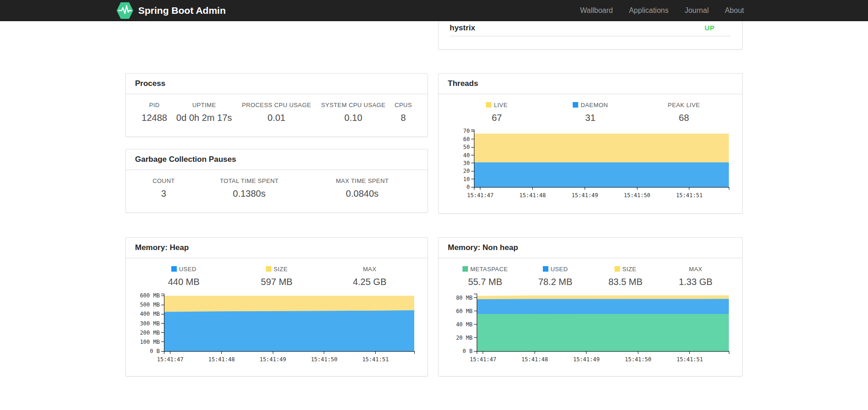  I want to click on left-column: Process PID 12488 UPTIME 0d 0h 2m 17s PR…, so click(276, 143).